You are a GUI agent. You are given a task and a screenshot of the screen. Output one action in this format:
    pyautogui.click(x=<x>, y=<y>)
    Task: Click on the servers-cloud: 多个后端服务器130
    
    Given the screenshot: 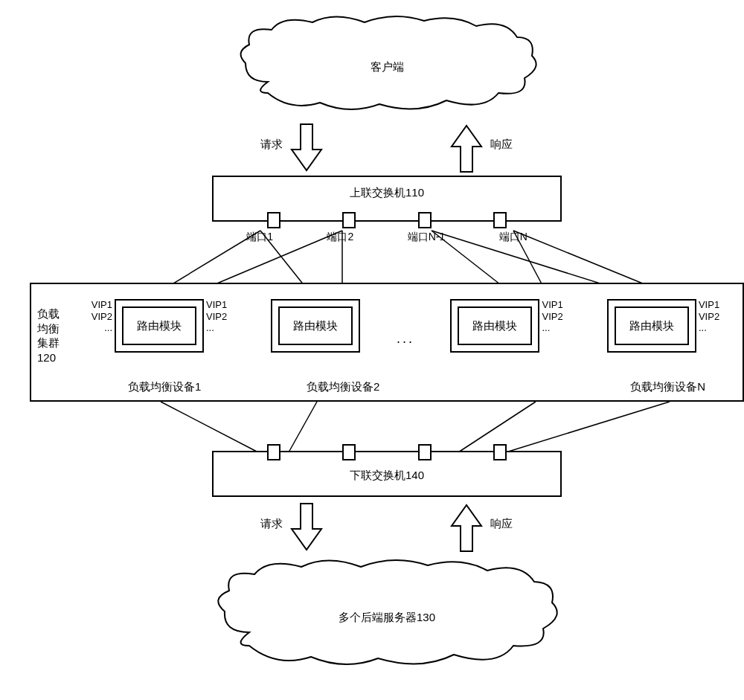 What is the action you would take?
    pyautogui.click(x=387, y=617)
    